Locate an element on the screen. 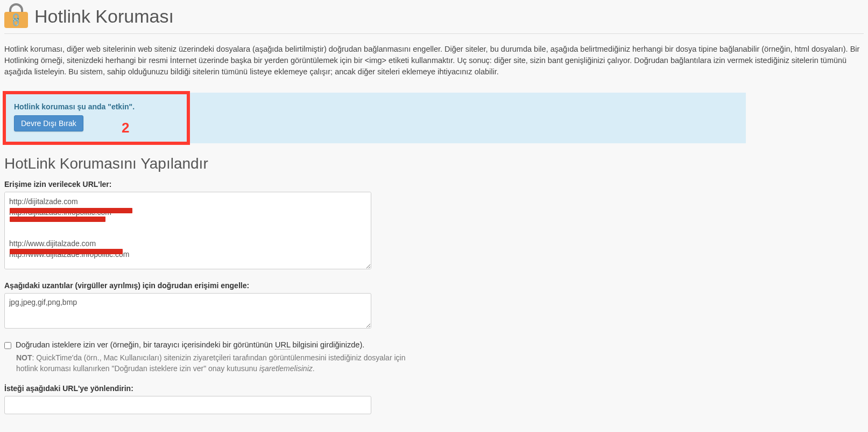 This screenshot has height=432, width=868. intro-description: Hotlink koruması, diğer web sitelerinin … is located at coordinates (434, 60).